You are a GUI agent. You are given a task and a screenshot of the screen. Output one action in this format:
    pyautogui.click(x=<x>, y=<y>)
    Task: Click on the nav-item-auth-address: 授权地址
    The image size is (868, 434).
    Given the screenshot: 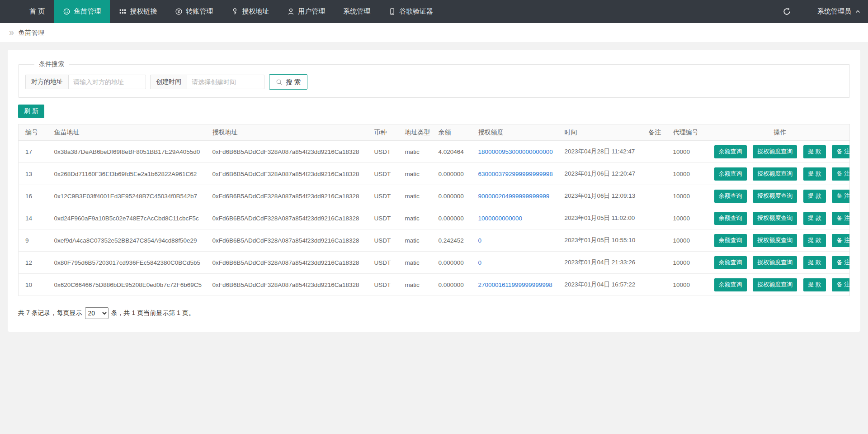 What is the action you would take?
    pyautogui.click(x=250, y=12)
    